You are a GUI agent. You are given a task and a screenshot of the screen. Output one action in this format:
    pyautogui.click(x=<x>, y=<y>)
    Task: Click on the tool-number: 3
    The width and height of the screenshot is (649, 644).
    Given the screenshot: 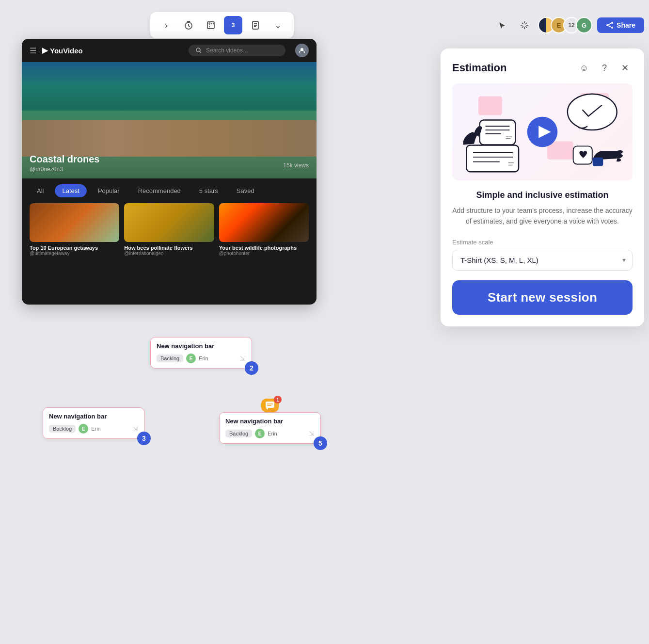 What is the action you would take?
    pyautogui.click(x=233, y=25)
    